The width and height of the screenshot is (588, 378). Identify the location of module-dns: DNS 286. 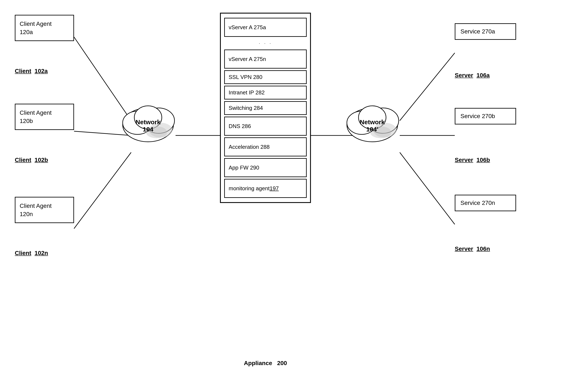
(265, 126).